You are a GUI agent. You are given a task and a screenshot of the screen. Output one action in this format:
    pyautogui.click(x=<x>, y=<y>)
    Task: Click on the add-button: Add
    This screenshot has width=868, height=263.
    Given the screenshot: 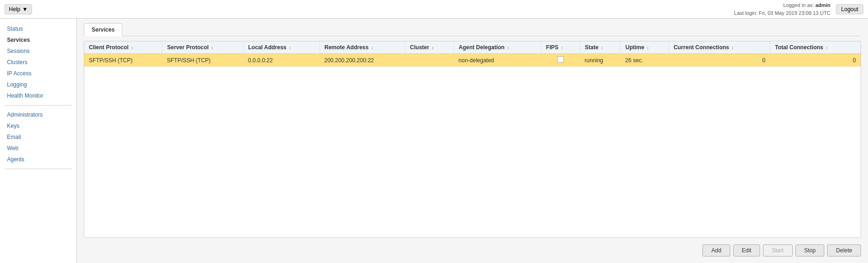 What is the action you would take?
    pyautogui.click(x=716, y=250)
    